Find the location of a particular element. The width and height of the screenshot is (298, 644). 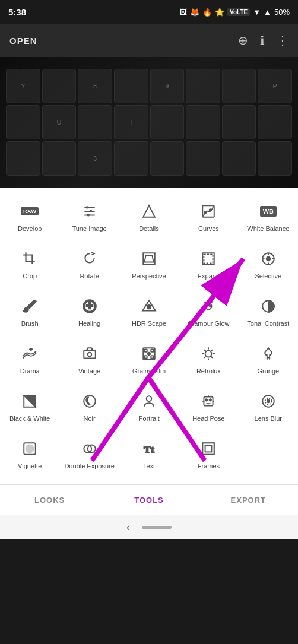

tool-brush: Brush is located at coordinates (30, 312).